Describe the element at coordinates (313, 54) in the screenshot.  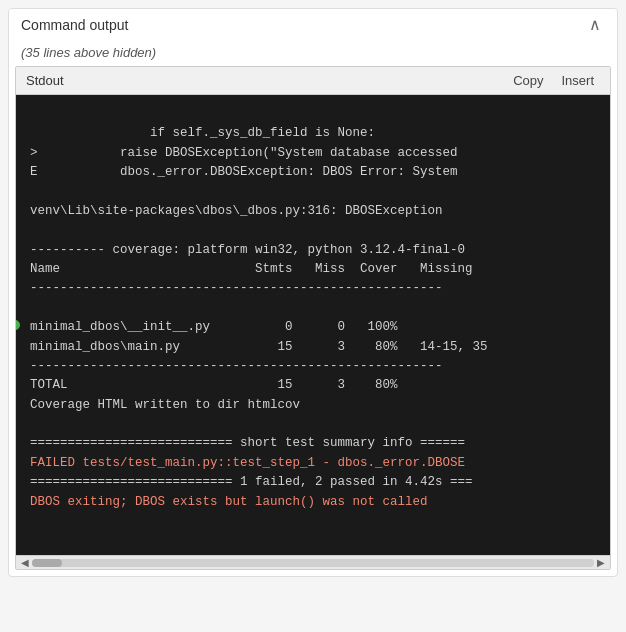
I see `hidden-lines-text: (35 lines above hidden)` at that location.